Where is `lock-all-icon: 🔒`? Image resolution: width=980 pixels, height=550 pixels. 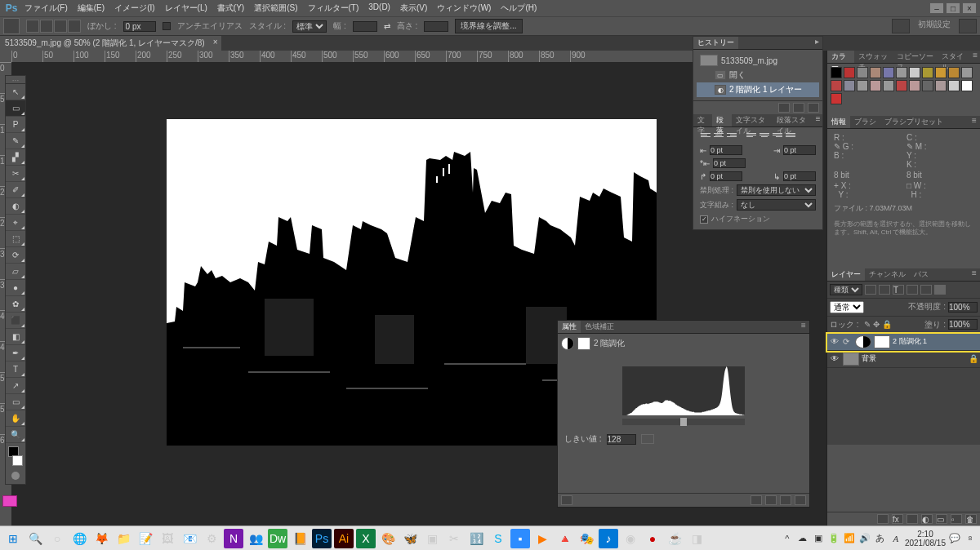
lock-all-icon: 🔒 is located at coordinates (887, 325).